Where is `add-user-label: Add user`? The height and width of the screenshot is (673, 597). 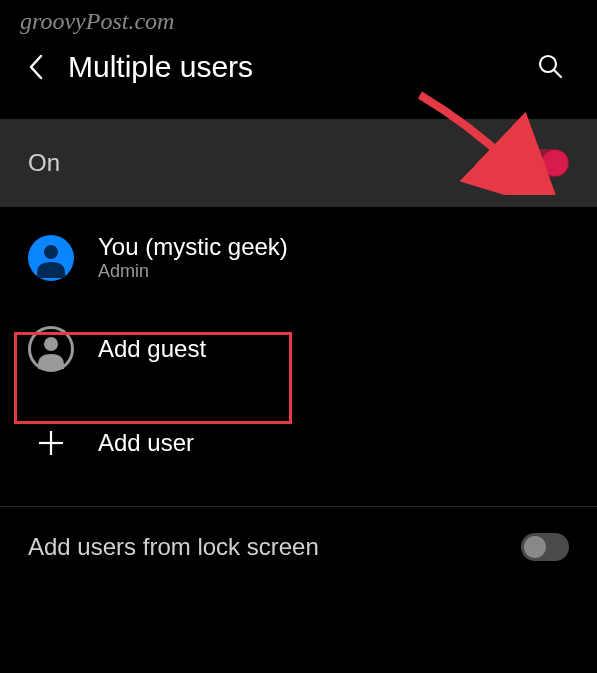
add-user-label: Add user is located at coordinates (146, 443).